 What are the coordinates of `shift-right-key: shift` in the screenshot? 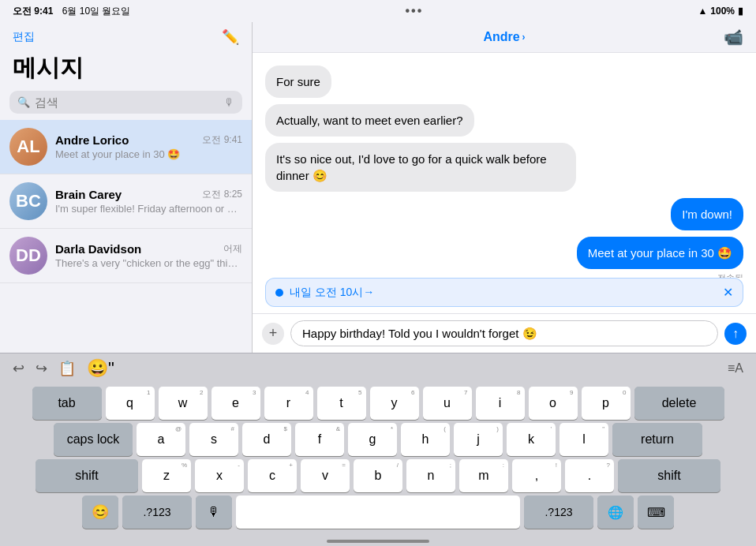 It's located at (669, 476).